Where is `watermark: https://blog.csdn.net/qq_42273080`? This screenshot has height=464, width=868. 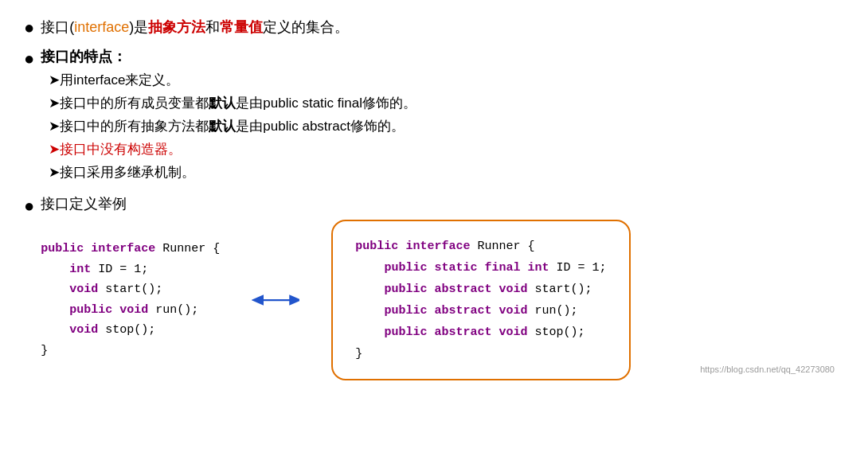
watermark: https://blog.csdn.net/qq_42273080 is located at coordinates (768, 369).